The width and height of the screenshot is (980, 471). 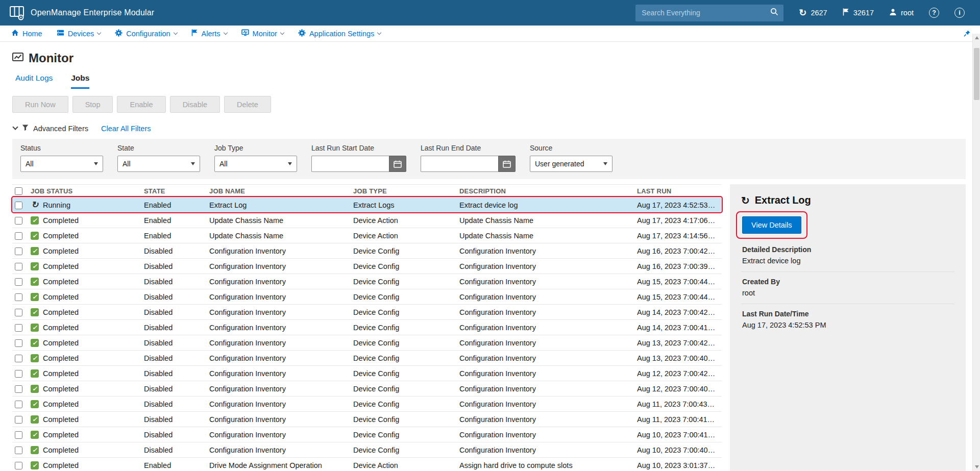 What do you see at coordinates (813, 13) in the screenshot?
I see `jobs-indicator: ↻ 2627` at bounding box center [813, 13].